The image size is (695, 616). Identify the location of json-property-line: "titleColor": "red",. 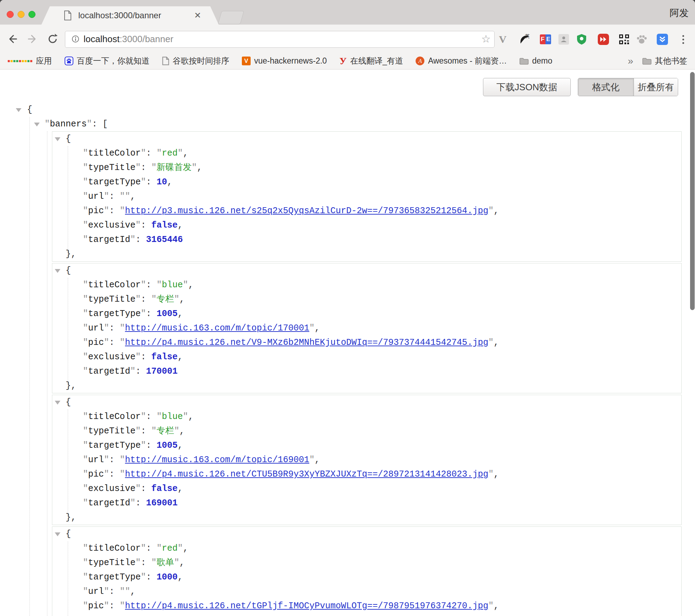
(367, 549).